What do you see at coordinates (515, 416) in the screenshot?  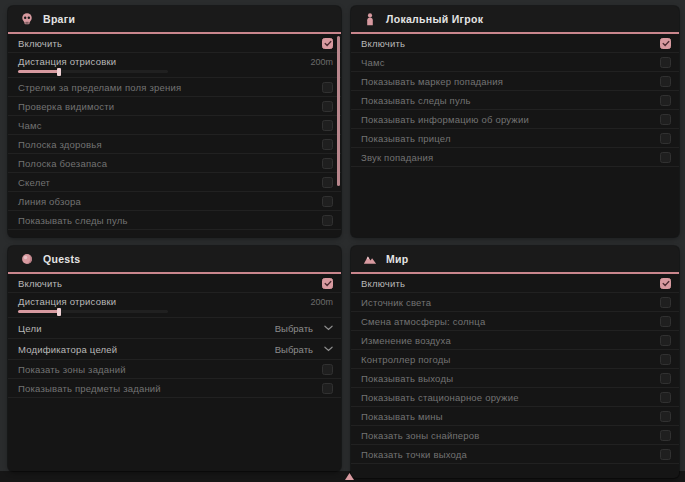 I see `settings-row: Показывать мины` at bounding box center [515, 416].